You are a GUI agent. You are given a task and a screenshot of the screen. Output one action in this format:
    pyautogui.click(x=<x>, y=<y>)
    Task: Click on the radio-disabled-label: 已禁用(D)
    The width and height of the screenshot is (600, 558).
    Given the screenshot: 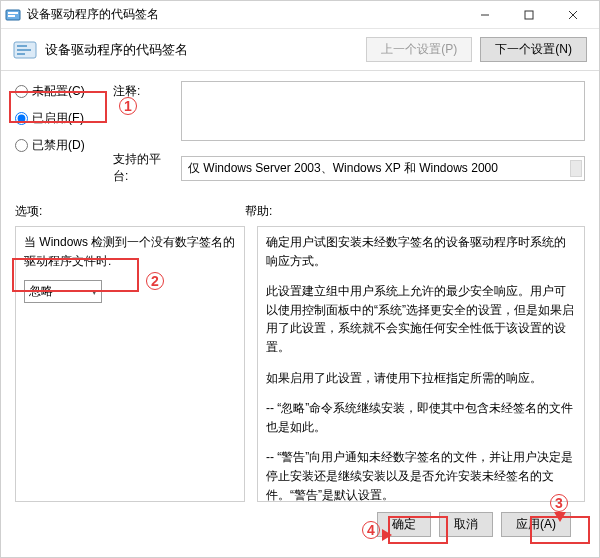 What is the action you would take?
    pyautogui.click(x=58, y=146)
    